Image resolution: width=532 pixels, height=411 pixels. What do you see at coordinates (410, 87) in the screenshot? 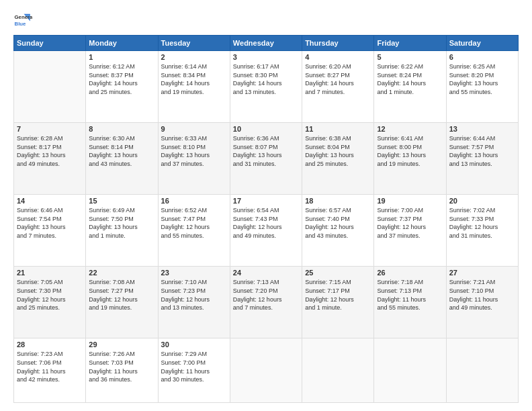
I see `calendar-cell: 5Sunrise: 6:22 AMSunset: 8:24 PMDaylight…` at bounding box center [410, 87].